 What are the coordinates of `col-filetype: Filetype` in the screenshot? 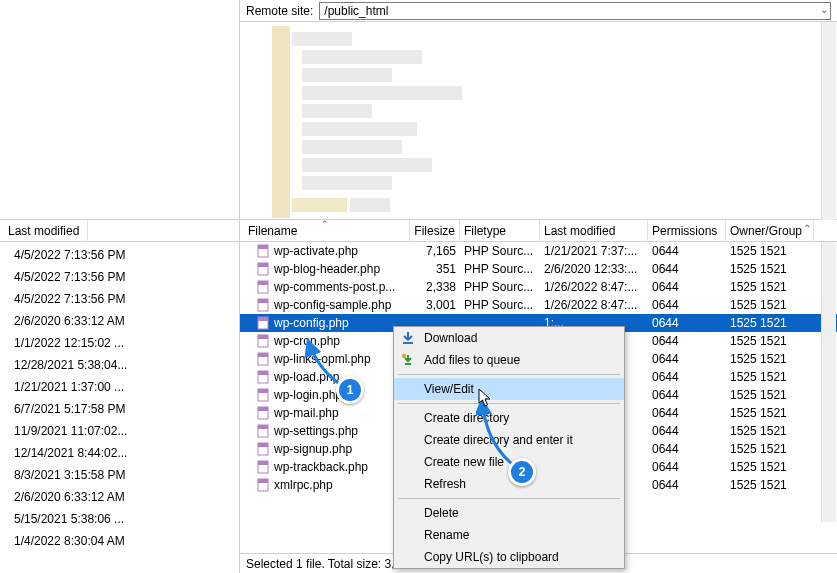 It's located at (500, 231).